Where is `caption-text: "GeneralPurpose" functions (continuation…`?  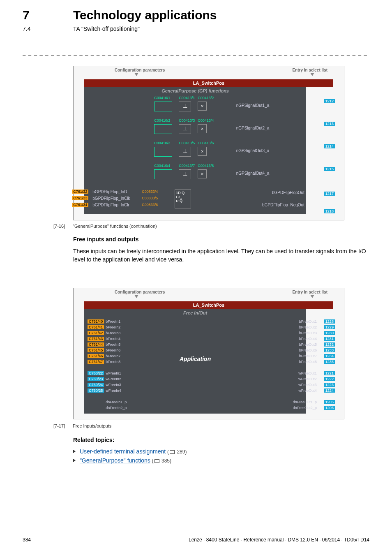
caption-text: "GeneralPurpose" functions (continuation… is located at coordinates (115, 226).